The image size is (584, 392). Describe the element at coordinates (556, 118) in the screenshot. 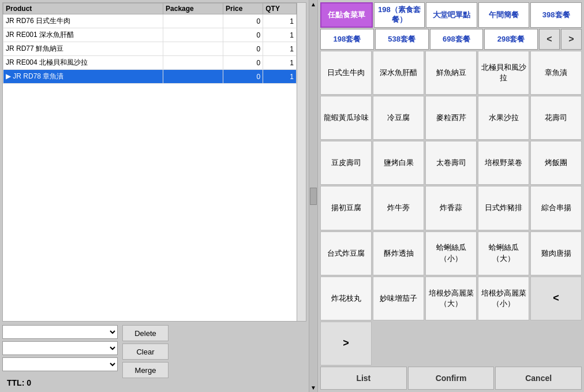

I see `menu-item-9: 花壽司` at that location.